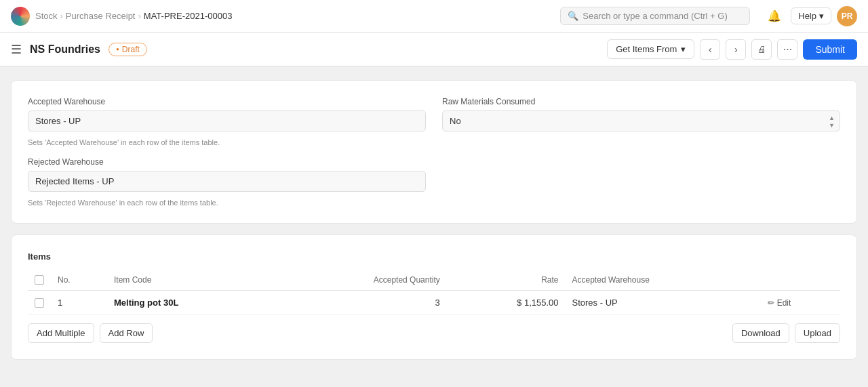 The height and width of the screenshot is (387, 868). What do you see at coordinates (655, 16) in the screenshot?
I see `search-placeholder-text: Search or type a command (Ctrl + G)` at bounding box center [655, 16].